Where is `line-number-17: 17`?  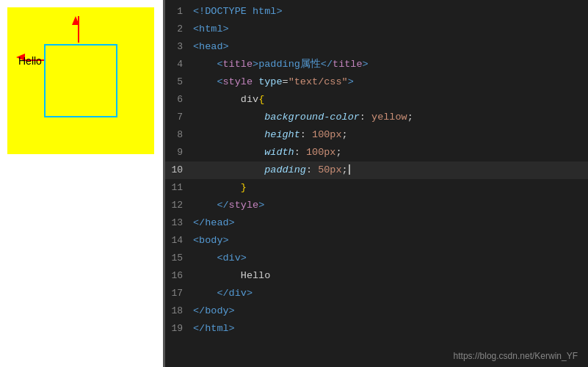 line-number-17: 17 is located at coordinates (179, 294).